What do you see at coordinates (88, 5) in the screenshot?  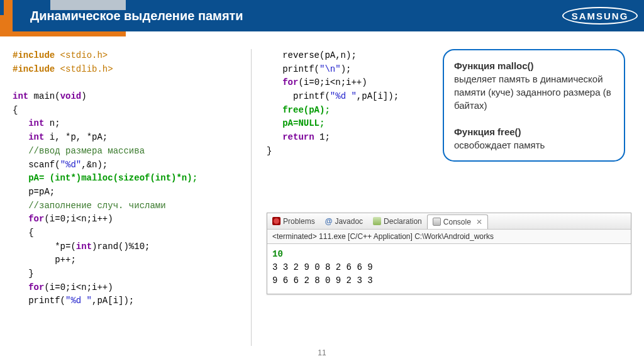 I see `decoration-gray` at bounding box center [88, 5].